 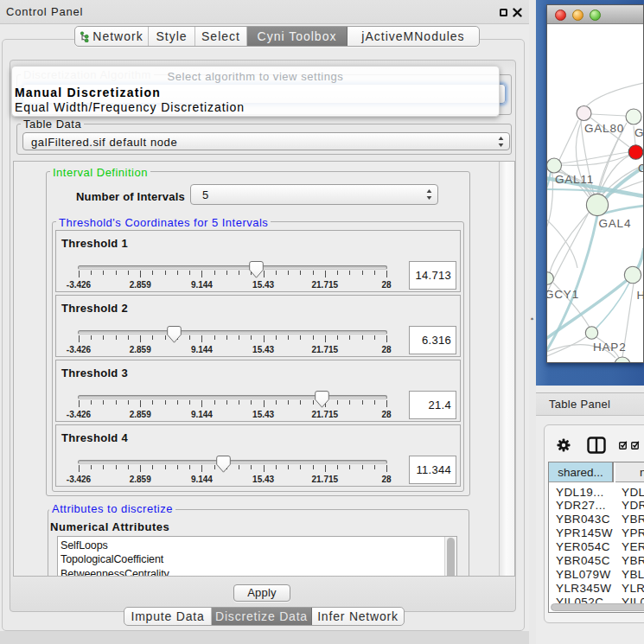 I want to click on threshold-value-field: 21.4, so click(x=432, y=405).